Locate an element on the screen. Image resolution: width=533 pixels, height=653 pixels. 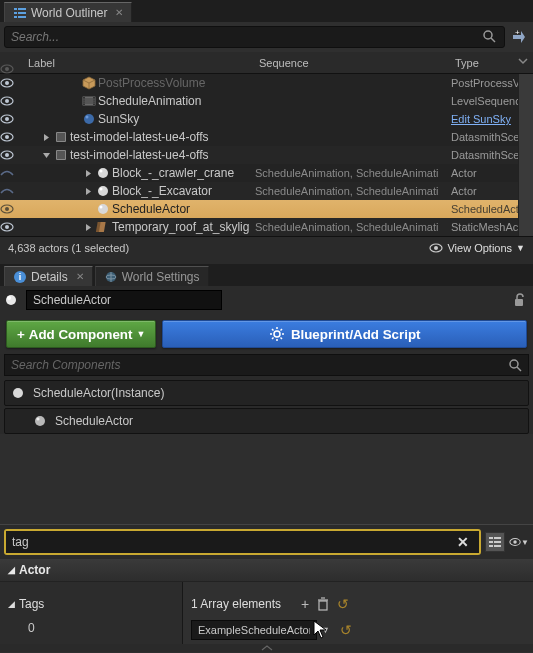
tags-property-row: ◢ Tags is located at coordinates (91, 604).